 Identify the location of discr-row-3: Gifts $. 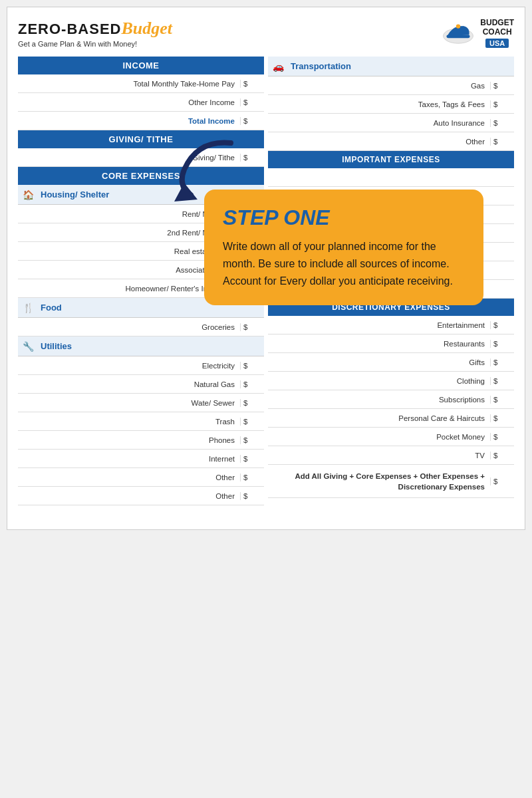
(391, 362).